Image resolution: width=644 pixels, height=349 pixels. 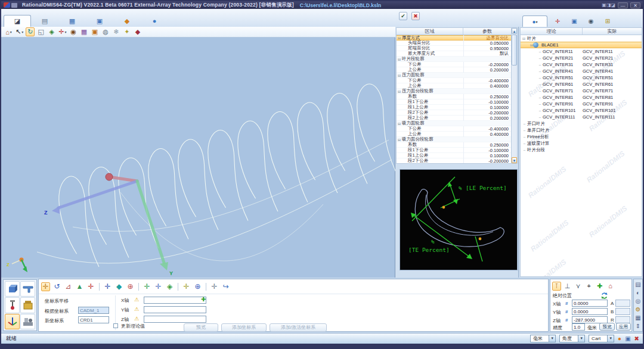 What do you see at coordinates (57, 287) in the screenshot?
I see `cs-rotate-icon: ↺` at bounding box center [57, 287].